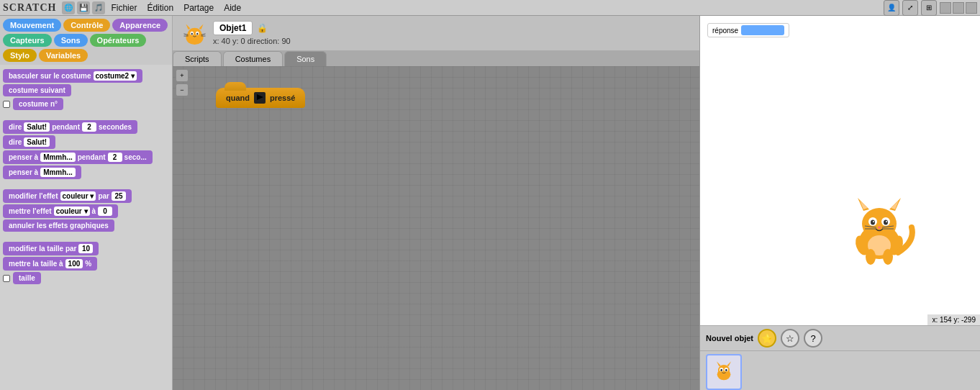 The height and width of the screenshot is (390, 980). I want to click on tab-costumes: Costumes, so click(253, 59).